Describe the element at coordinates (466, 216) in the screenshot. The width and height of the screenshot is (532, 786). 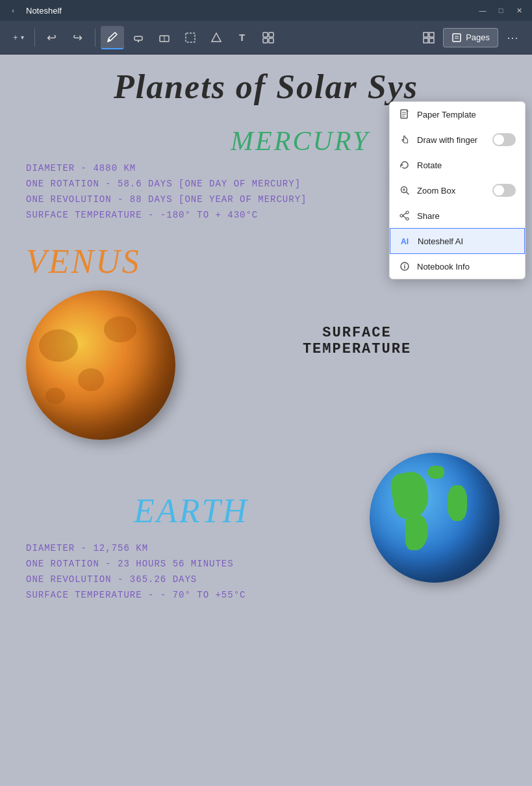
I see `share-label: Share` at that location.